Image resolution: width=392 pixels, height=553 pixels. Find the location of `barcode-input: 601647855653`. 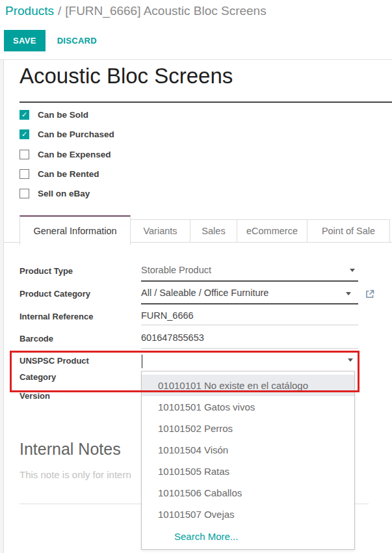

barcode-input: 601647855653 is located at coordinates (173, 338).